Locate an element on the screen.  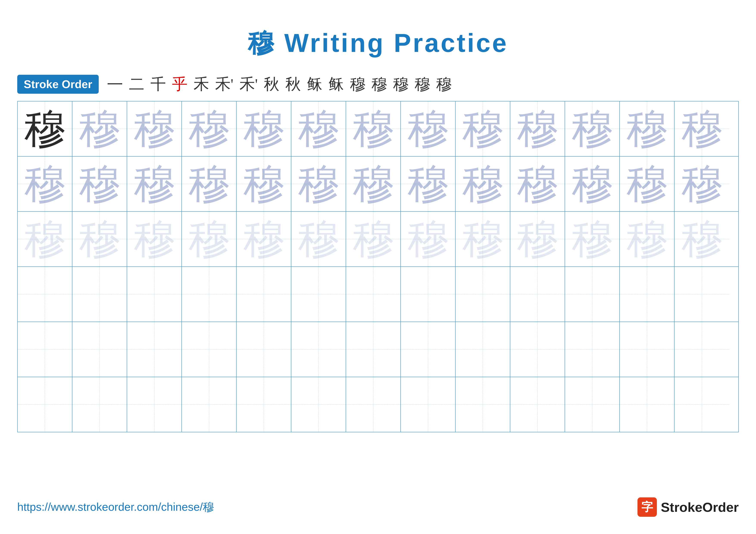
cell-r2-c4: 穆 is located at coordinates (209, 184).